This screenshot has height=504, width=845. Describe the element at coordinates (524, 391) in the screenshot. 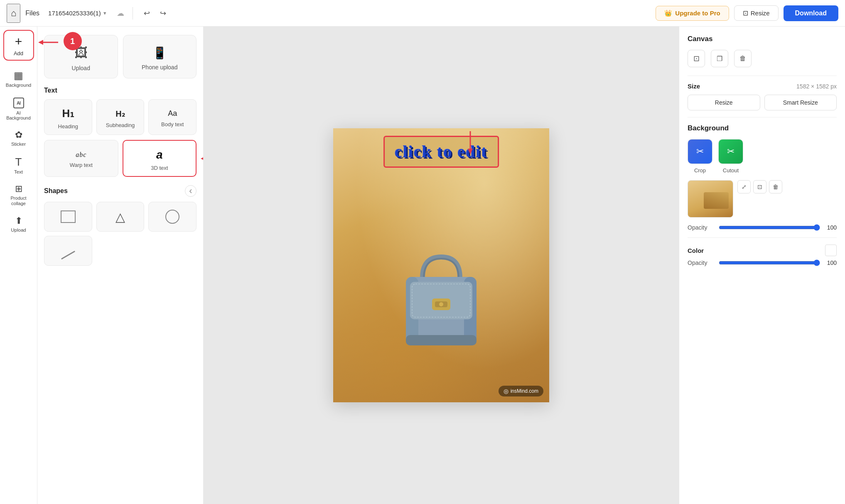

I see `watermark-text: insMind.com` at that location.